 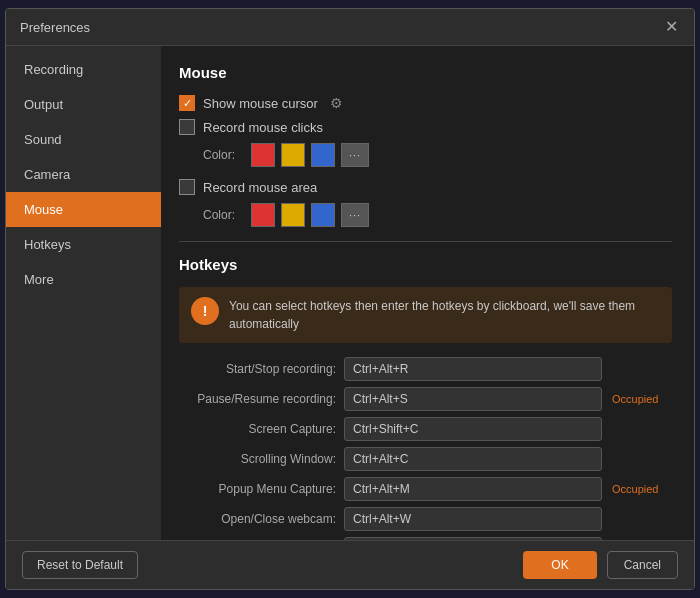 What do you see at coordinates (355, 215) in the screenshot?
I see `color-more-2: ···` at bounding box center [355, 215].